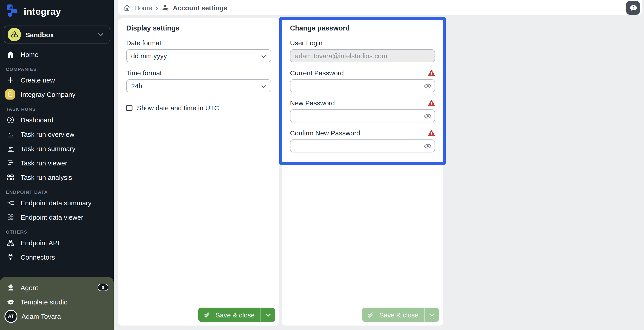 This screenshot has height=330, width=644. What do you see at coordinates (10, 163) in the screenshot?
I see `list-bars-icon` at bounding box center [10, 163].